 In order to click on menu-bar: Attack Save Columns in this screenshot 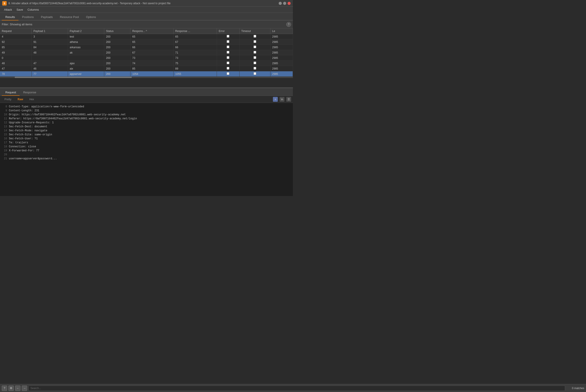, I will do `click(146, 10)`.